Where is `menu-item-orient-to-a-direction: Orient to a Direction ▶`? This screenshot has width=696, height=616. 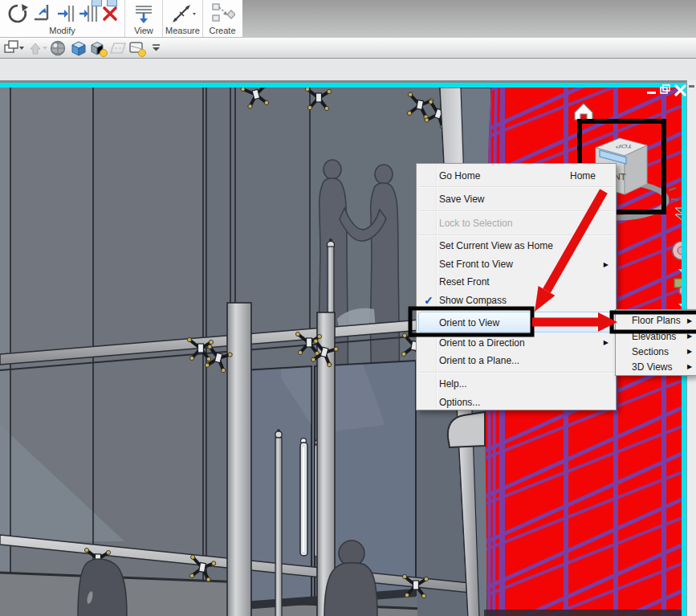 menu-item-orient-to-a-direction: Orient to a Direction ▶ is located at coordinates (516, 342).